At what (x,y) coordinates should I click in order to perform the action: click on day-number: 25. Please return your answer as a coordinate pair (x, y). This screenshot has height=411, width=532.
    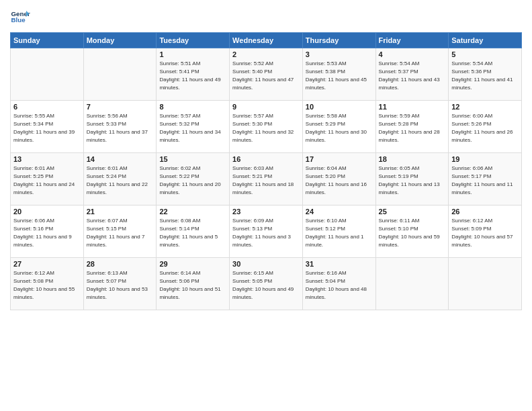
    Looking at the image, I should click on (412, 212).